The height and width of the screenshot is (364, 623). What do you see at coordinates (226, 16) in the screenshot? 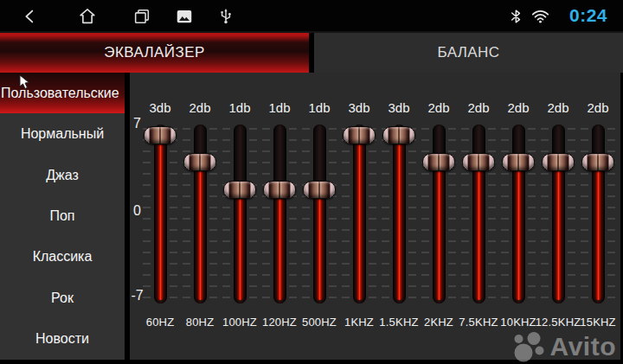
I see `usb-icon` at bounding box center [226, 16].